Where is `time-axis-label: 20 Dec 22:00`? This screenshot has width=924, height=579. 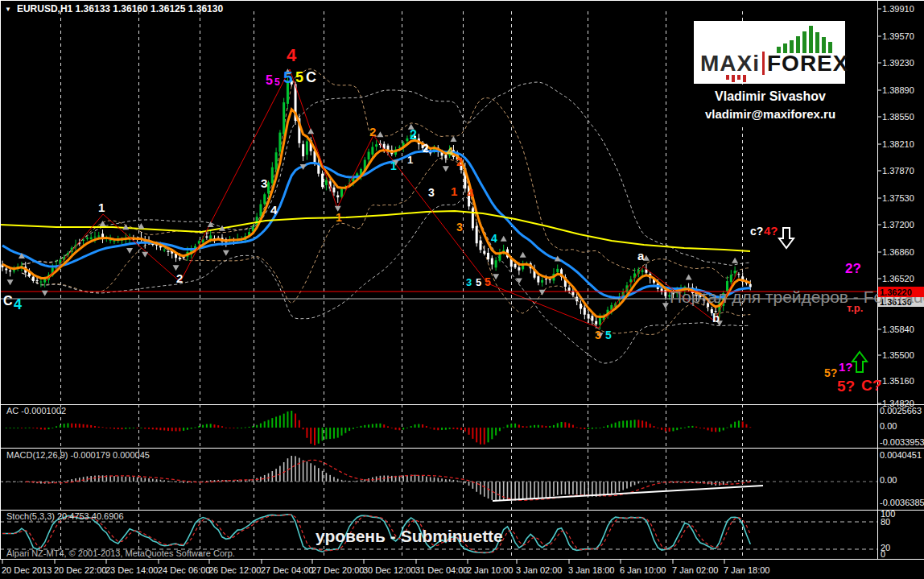
time-axis-label: 20 Dec 22:00 is located at coordinates (80, 570).